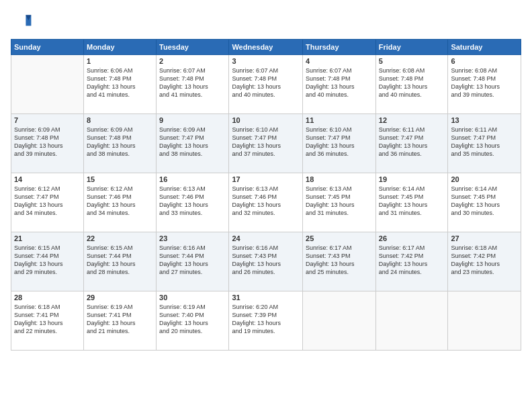  I want to click on day-number: 17, so click(266, 179).